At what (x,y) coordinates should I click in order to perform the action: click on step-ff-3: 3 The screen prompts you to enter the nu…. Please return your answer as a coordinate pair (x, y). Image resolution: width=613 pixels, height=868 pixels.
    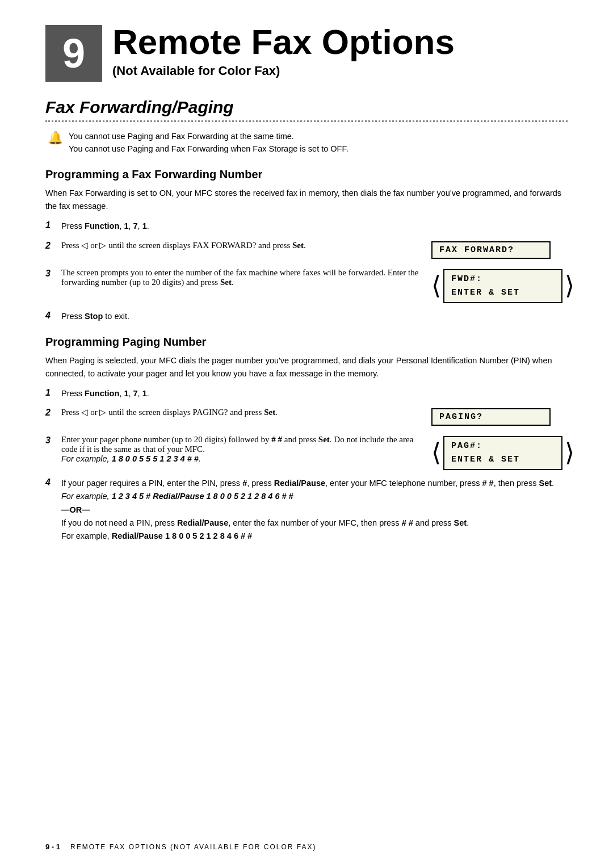
    Looking at the image, I should click on (306, 286).